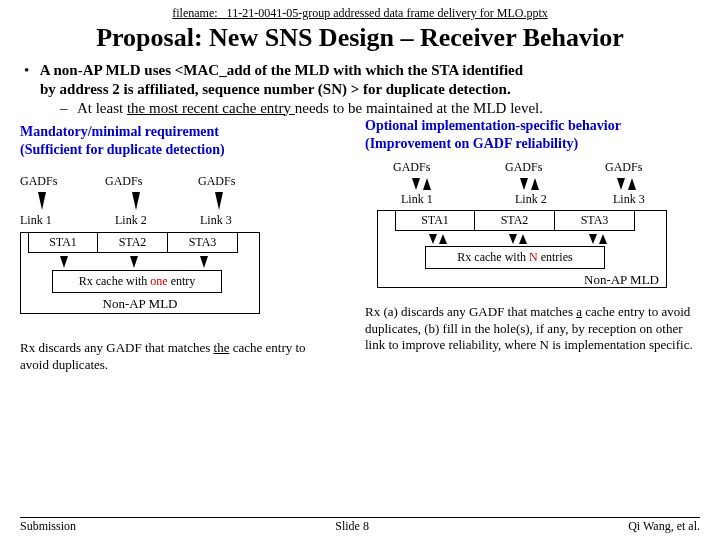 The width and height of the screenshot is (720, 540). What do you see at coordinates (664, 526) in the screenshot?
I see `footer-right: Qi Wang, et al.` at bounding box center [664, 526].